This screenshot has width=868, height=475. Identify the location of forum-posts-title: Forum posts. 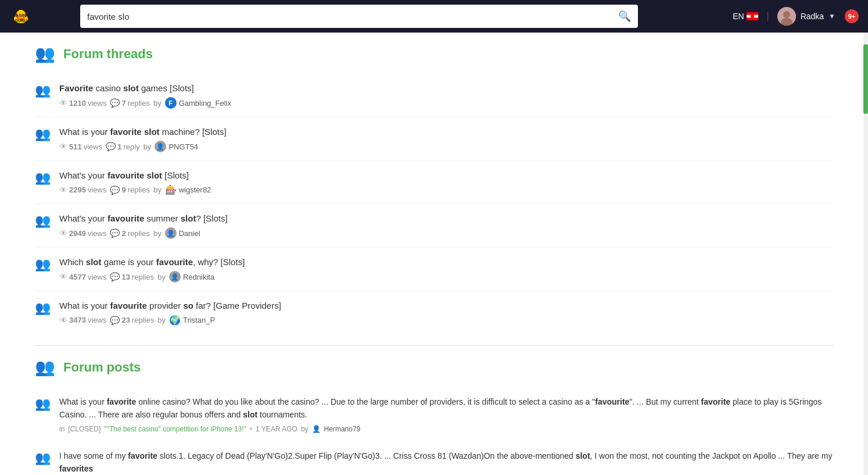
(102, 367).